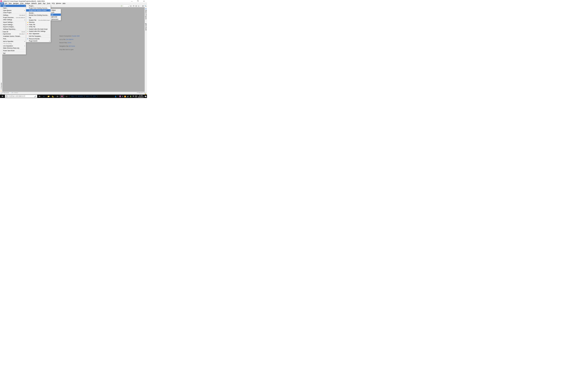 The height and width of the screenshot is (392, 588). What do you see at coordinates (40, 96) in the screenshot?
I see `taskview-icon: ⧉` at bounding box center [40, 96].